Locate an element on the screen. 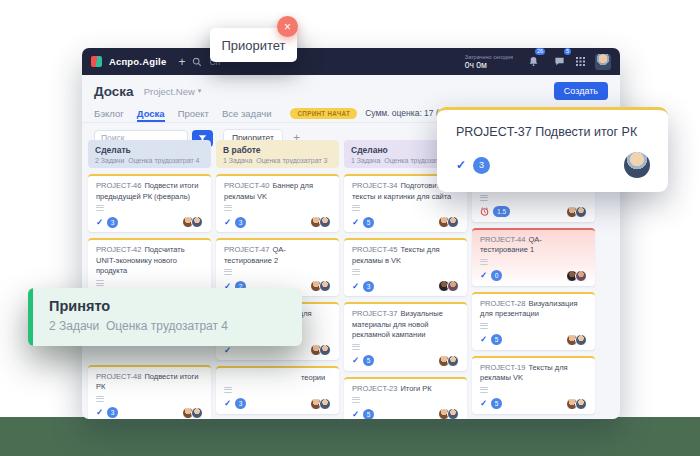 Image resolution: width=700 pixels, height=456 pixels. messages-badge: 5 is located at coordinates (568, 52).